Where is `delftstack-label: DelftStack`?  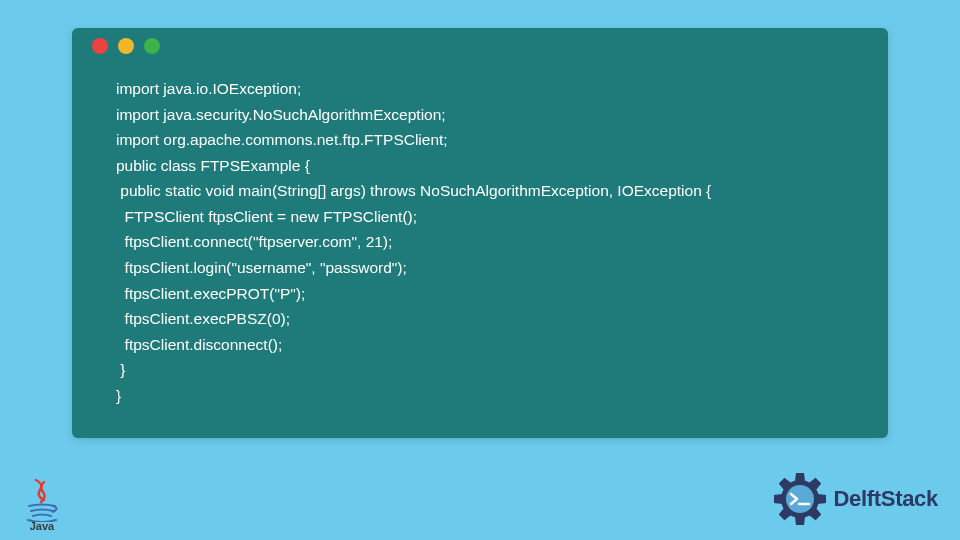
delftstack-label: DelftStack is located at coordinates (886, 499).